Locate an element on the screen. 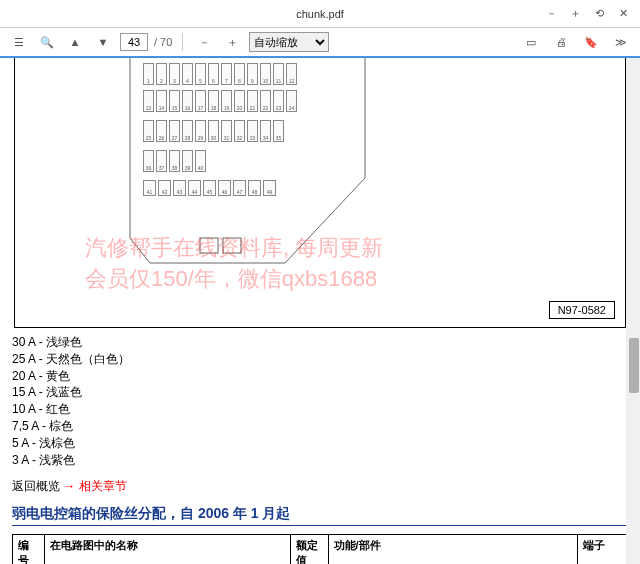  fuse-slot: 29 is located at coordinates (200, 131).